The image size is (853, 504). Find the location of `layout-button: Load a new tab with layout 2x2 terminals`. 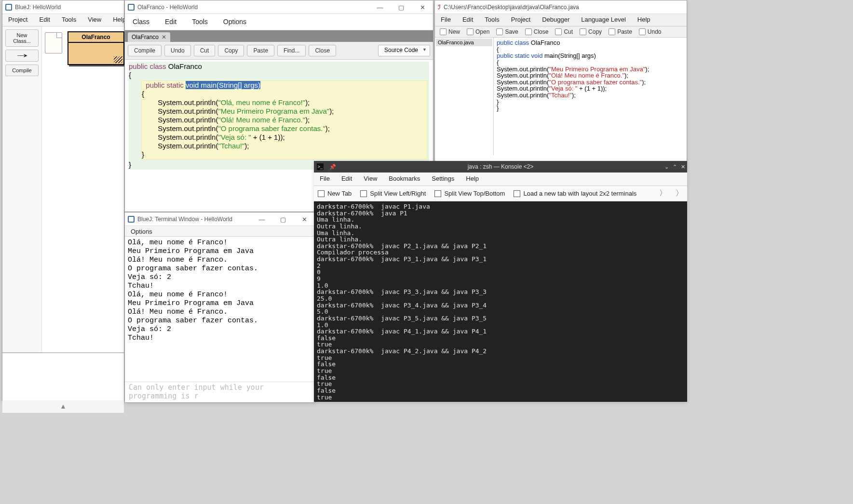

layout-button: Load a new tab with layout 2x2 terminals is located at coordinates (575, 194).